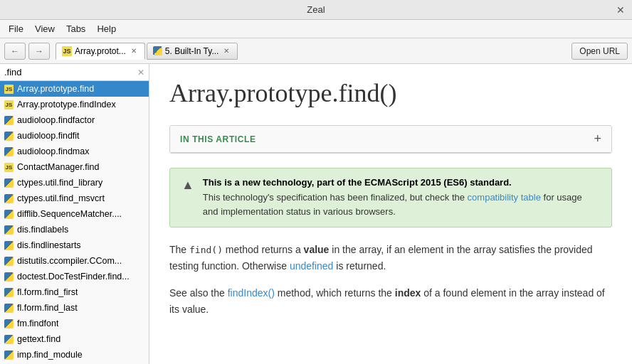 This screenshot has width=632, height=364. What do you see at coordinates (74, 308) in the screenshot?
I see `list-item: fl.form.find_last` at bounding box center [74, 308].